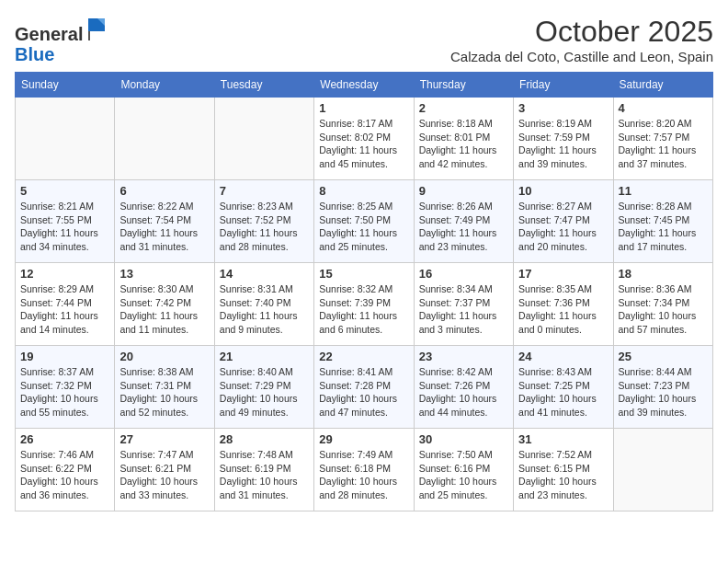 This screenshot has height=563, width=728. I want to click on calendar-cell: 12Sunrise: 8:29 AMSunset: 7:44 PMDayligh…, so click(65, 304).